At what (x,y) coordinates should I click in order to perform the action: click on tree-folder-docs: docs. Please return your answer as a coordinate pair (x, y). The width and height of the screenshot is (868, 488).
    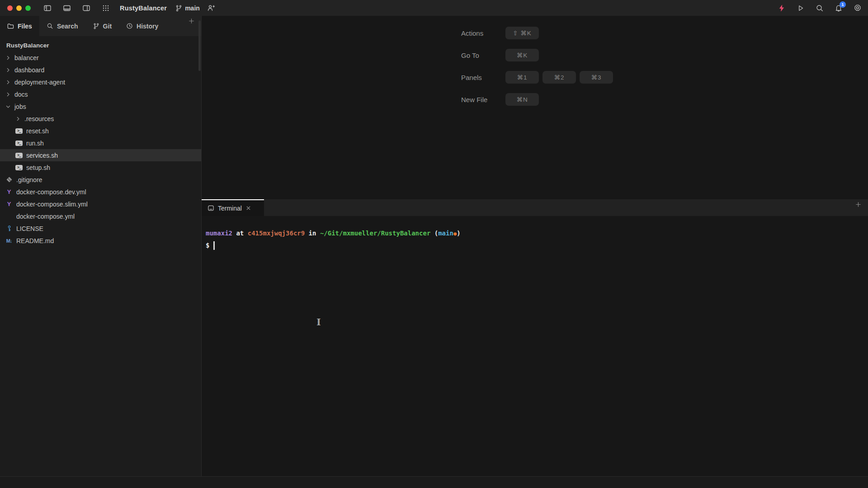
    Looking at the image, I should click on (100, 94).